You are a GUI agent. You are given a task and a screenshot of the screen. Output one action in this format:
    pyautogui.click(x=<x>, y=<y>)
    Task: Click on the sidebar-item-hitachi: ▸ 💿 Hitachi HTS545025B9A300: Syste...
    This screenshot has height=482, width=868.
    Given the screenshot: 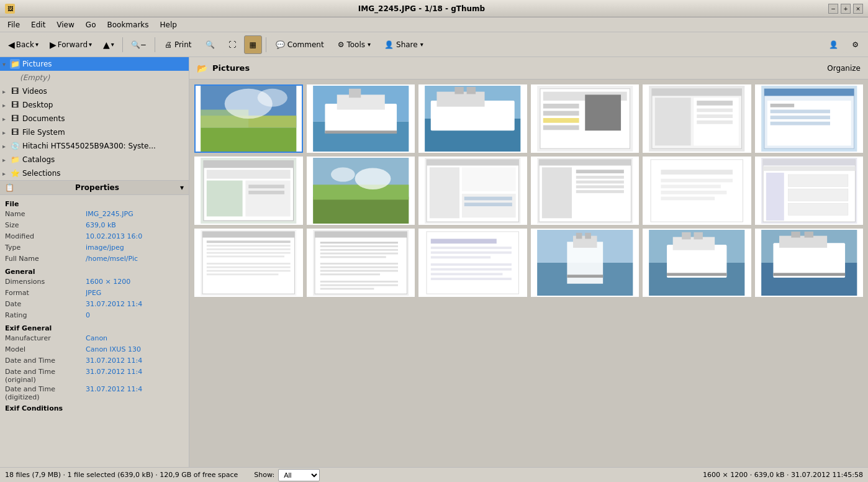 What is the action you would take?
    pyautogui.click(x=94, y=146)
    